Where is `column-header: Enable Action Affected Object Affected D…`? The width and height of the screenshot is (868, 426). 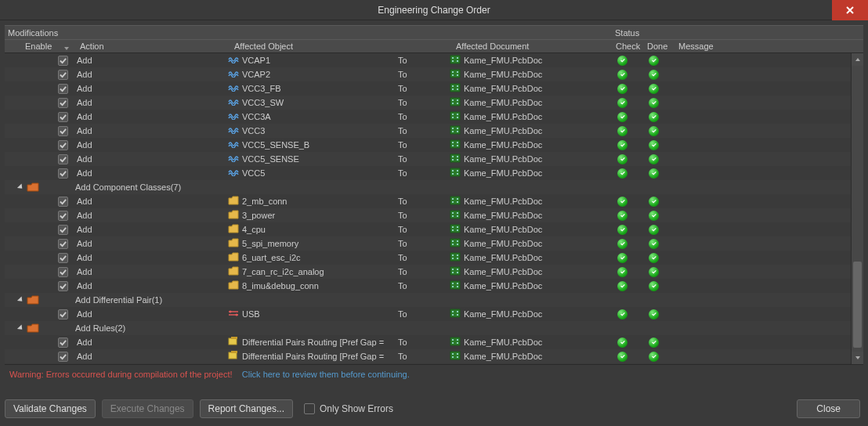
column-header: Enable Action Affected Object Affected D… is located at coordinates (434, 46).